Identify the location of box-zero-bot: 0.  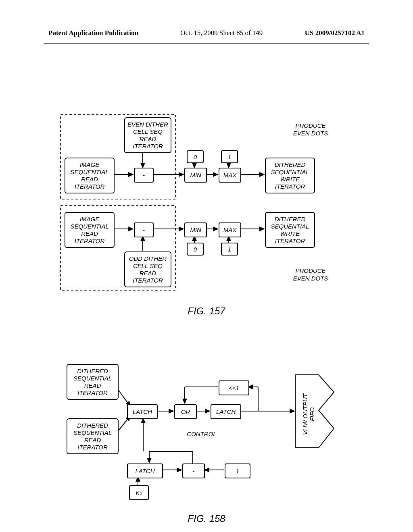
(195, 249).